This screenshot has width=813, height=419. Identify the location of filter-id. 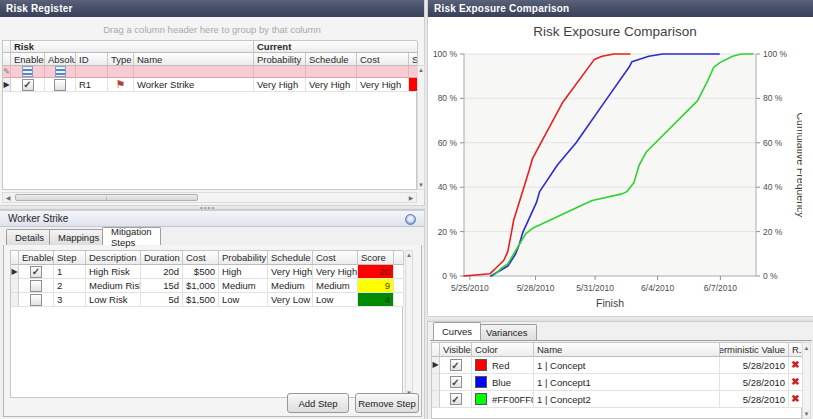
(92, 72).